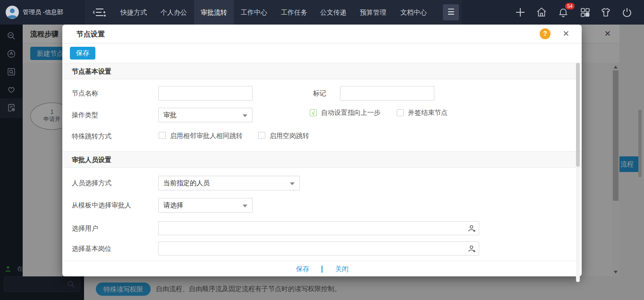 The image size is (644, 300). What do you see at coordinates (322, 268) in the screenshot?
I see `modal-footer: 保存 关闭` at bounding box center [322, 268].